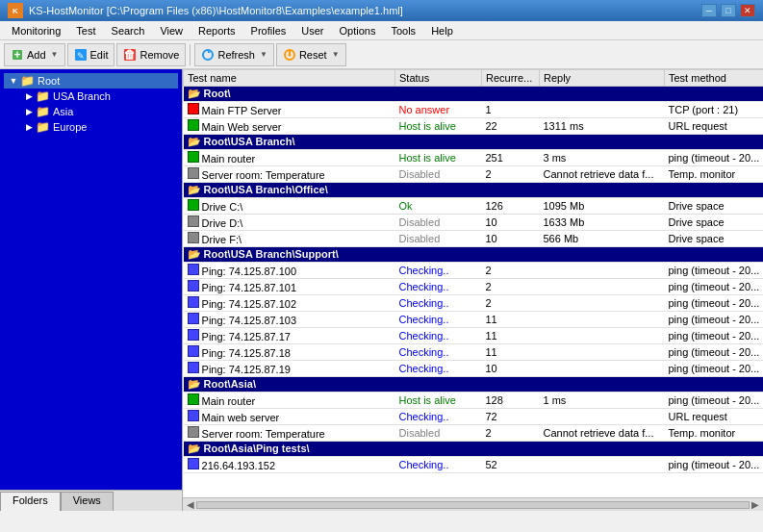  I want to click on table-row: Main router Host is alive 251 3 ms ping …, so click(473, 158).